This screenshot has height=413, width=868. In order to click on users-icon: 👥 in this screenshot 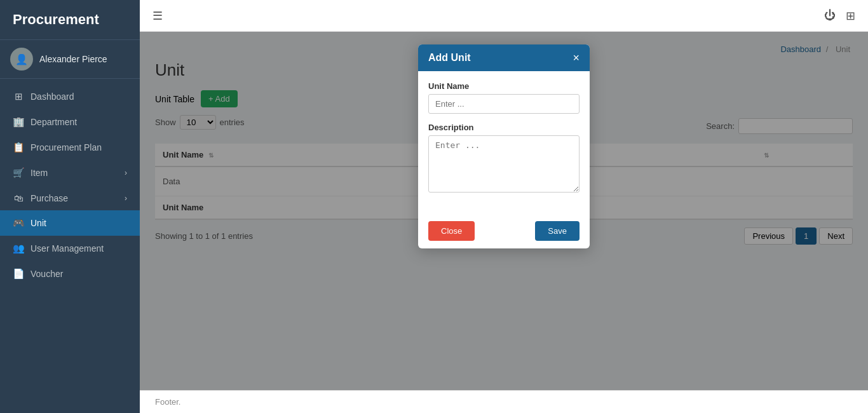, I will do `click(18, 248)`.